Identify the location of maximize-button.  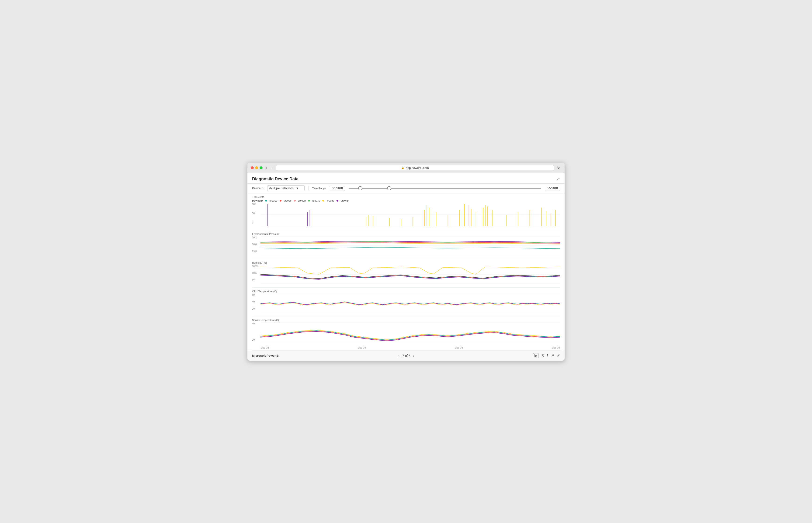
(261, 168).